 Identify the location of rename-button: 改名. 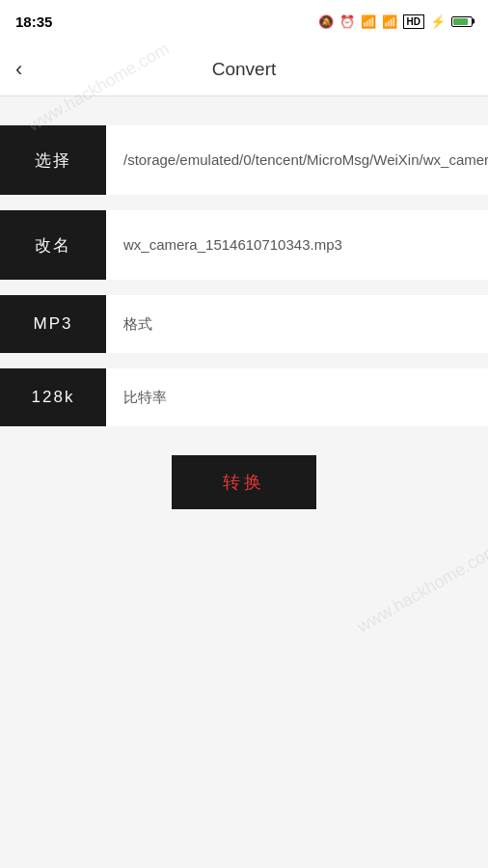
(53, 245).